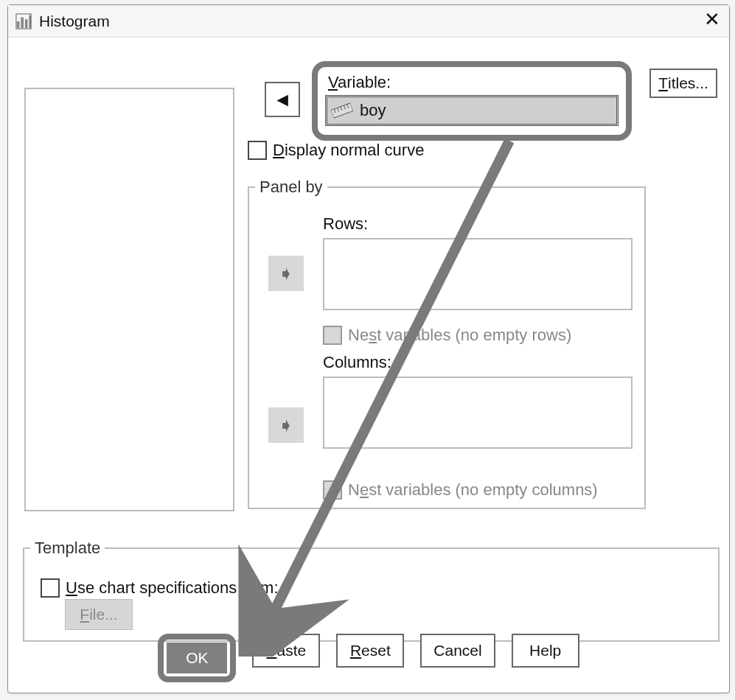 The height and width of the screenshot is (700, 735). I want to click on arrow-left-icon: ◄, so click(282, 100).